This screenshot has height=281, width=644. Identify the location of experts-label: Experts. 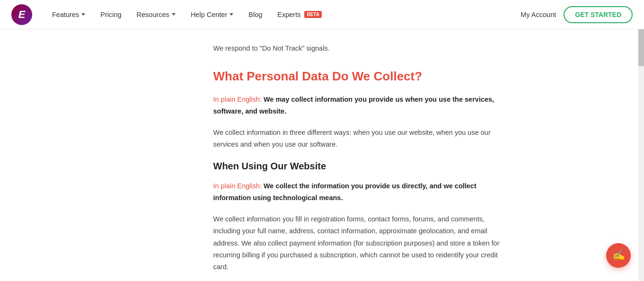
(289, 15).